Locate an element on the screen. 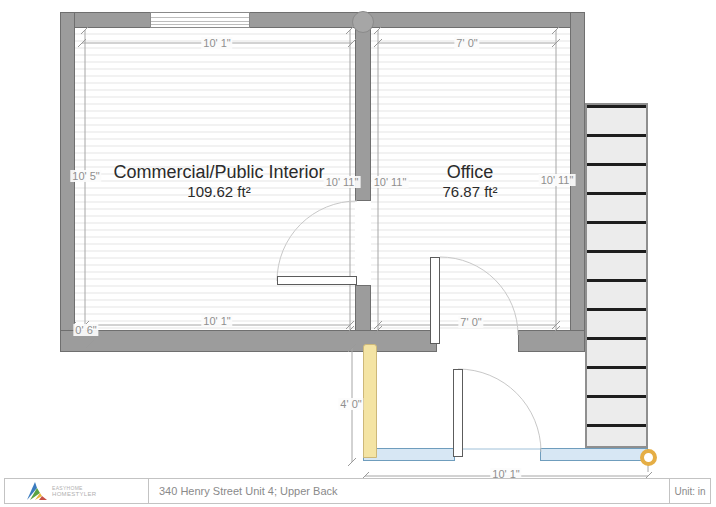 The width and height of the screenshot is (716, 507). door-stop-marker is located at coordinates (648, 458).